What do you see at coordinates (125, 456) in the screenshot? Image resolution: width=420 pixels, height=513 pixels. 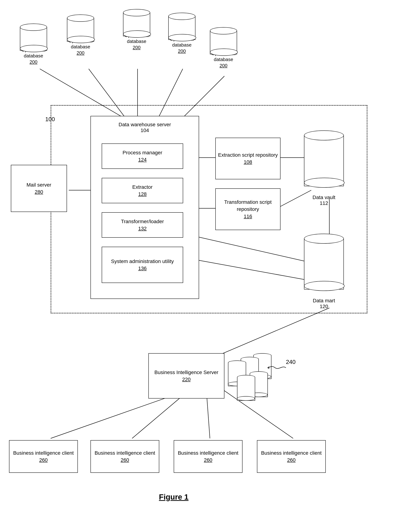 I see `bi-client-2-box: Business intelligence client 260` at bounding box center [125, 456].